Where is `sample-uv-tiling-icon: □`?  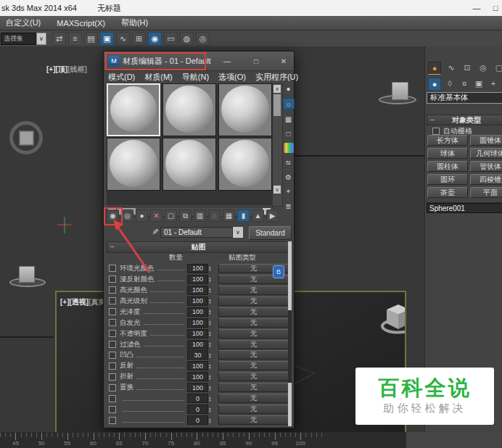
sample-uv-tiling-icon: □ is located at coordinates (289, 133).